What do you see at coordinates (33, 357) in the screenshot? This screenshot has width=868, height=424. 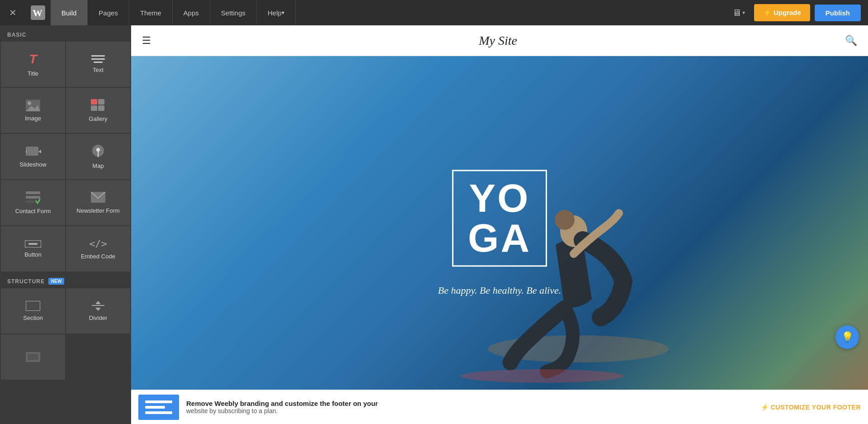 I see `extra-icon` at bounding box center [33, 357].